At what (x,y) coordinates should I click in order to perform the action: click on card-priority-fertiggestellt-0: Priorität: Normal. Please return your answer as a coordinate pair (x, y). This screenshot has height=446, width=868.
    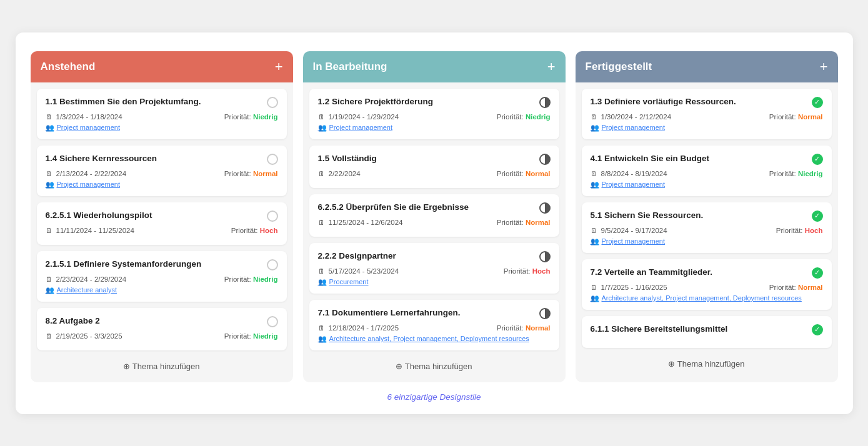
    Looking at the image, I should click on (796, 117).